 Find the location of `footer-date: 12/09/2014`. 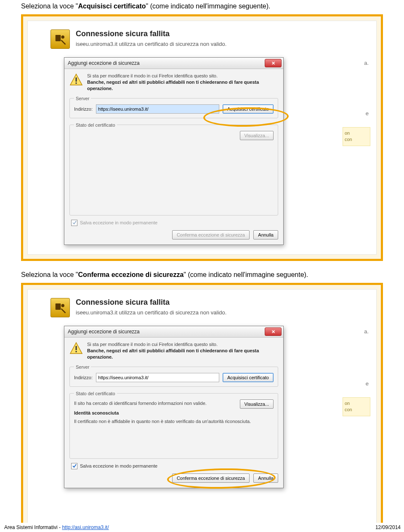

footer-date: 12/09/2014 is located at coordinates (388, 527).